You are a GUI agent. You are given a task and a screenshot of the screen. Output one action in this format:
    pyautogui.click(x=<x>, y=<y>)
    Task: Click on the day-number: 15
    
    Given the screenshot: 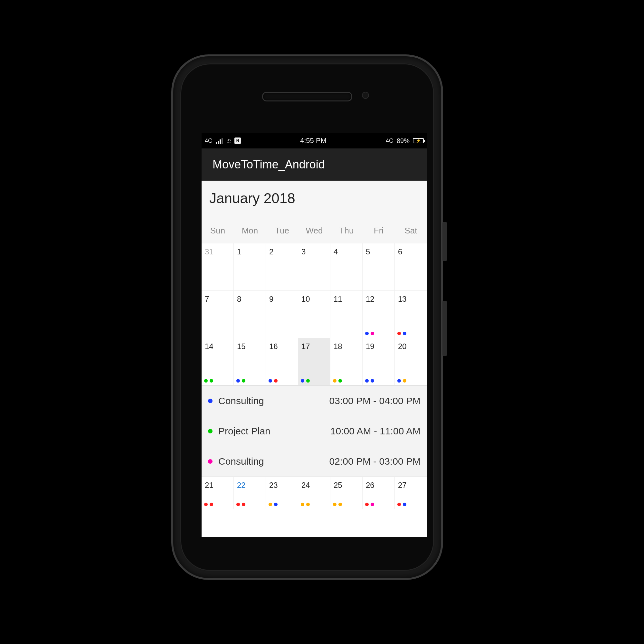 What is the action you would take?
    pyautogui.click(x=241, y=347)
    